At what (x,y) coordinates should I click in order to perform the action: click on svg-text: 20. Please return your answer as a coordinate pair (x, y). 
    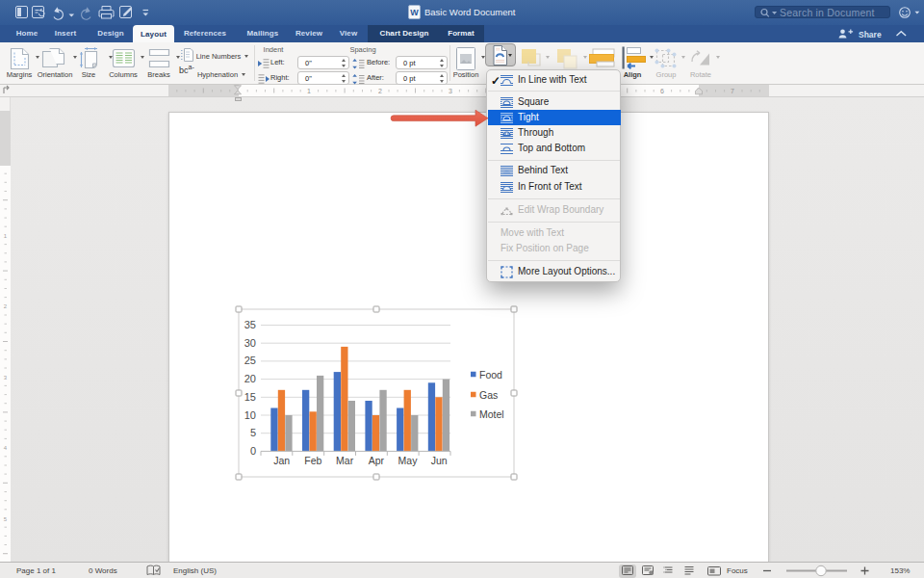
    Looking at the image, I should click on (250, 379).